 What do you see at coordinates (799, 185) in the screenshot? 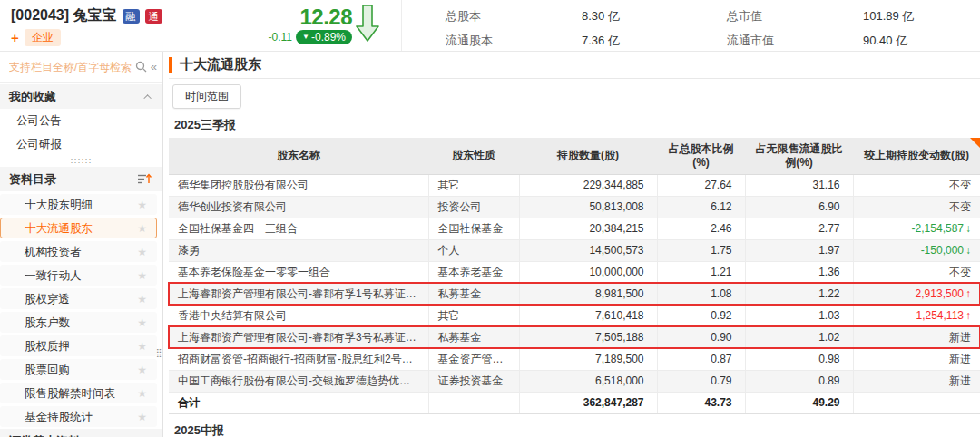
I see `pct-float-cell: 31.16` at bounding box center [799, 185].